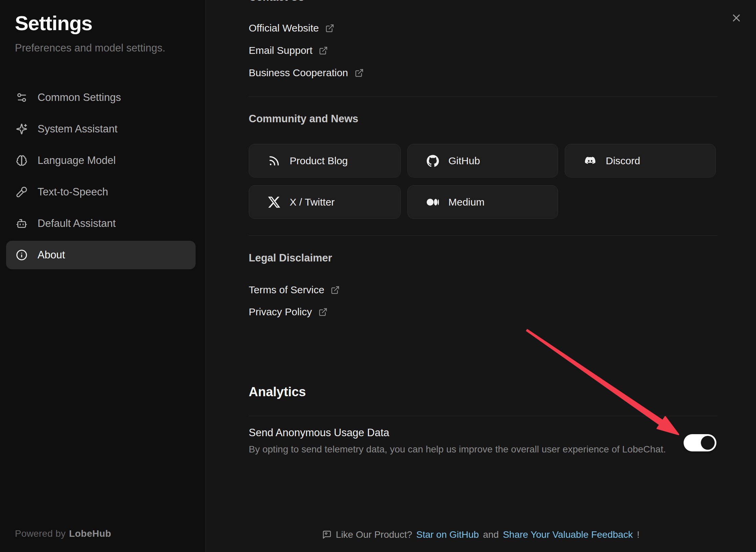 Image resolution: width=756 pixels, height=552 pixels. Describe the element at coordinates (590, 161) in the screenshot. I see `discord-icon` at that location.